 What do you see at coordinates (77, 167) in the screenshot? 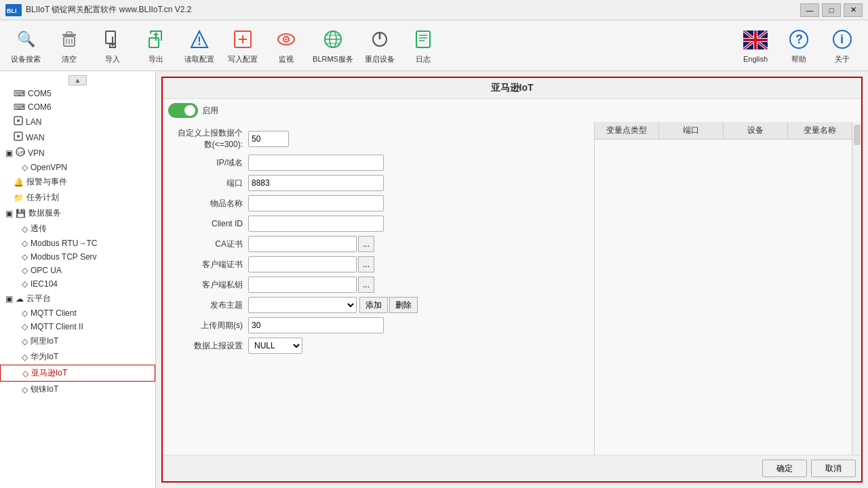
I see `sidebar-item-openvpn: ◇ OpenVPN` at bounding box center [77, 167].